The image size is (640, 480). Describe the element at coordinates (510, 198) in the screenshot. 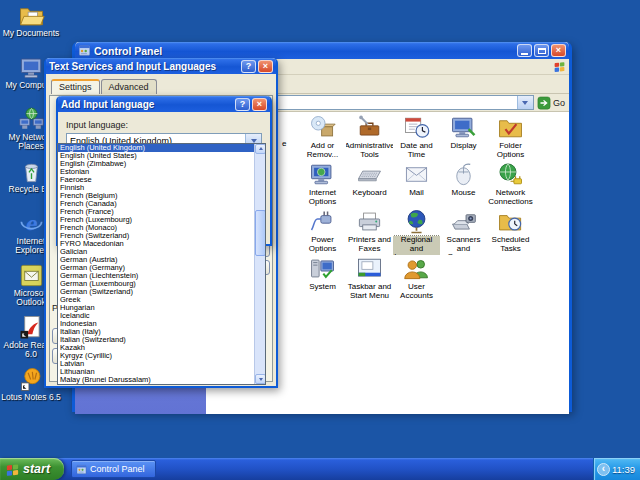

I see `control-panel-item-label: Network Connections` at that location.